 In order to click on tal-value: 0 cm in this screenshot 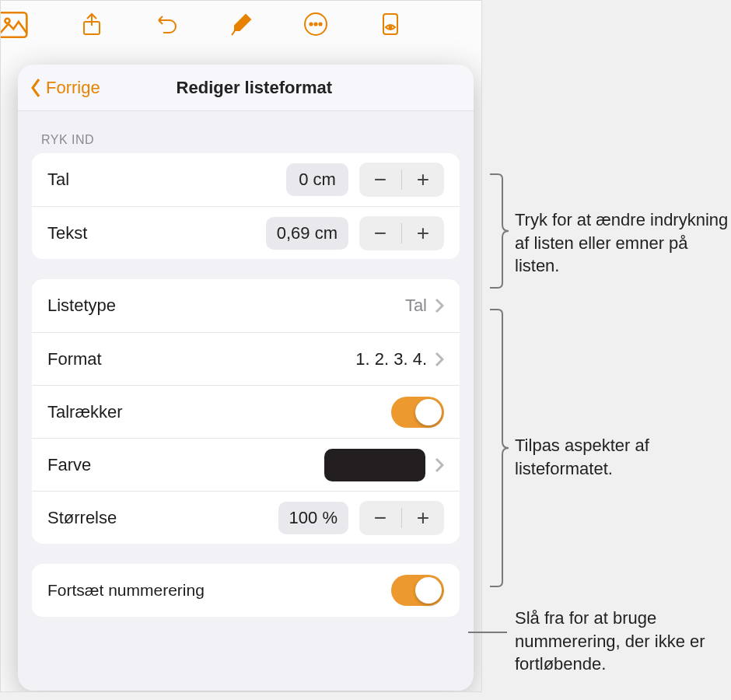, I will do `click(317, 180)`.